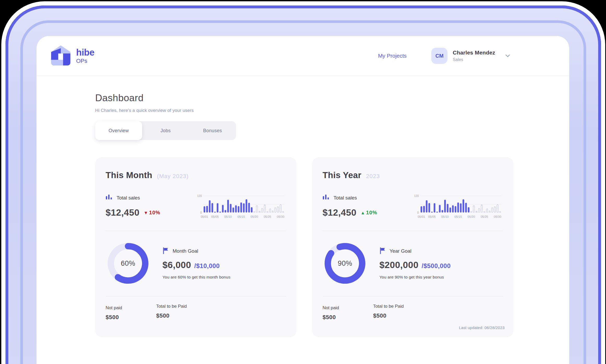  I want to click on avatar: CM, so click(439, 56).